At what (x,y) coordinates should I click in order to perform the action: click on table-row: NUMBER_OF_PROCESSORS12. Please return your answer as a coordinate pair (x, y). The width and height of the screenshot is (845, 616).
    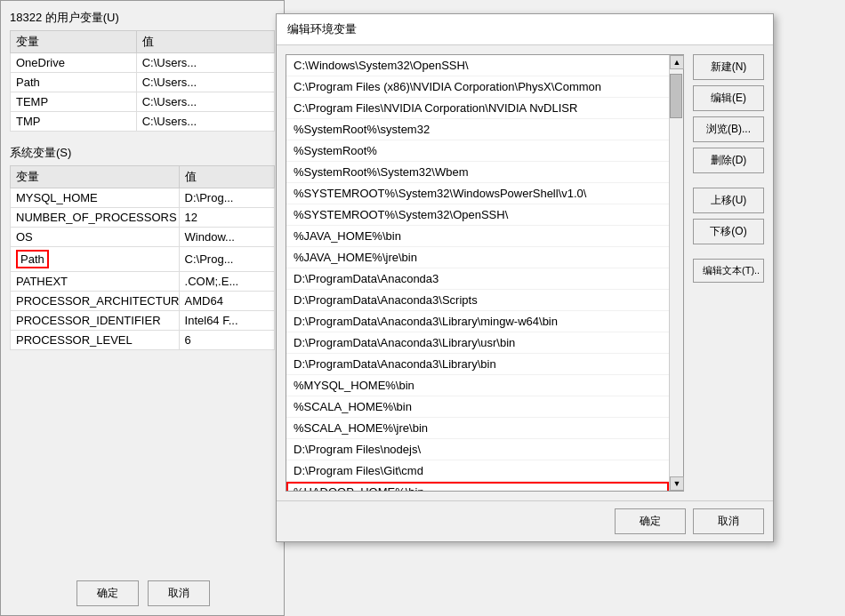
    Looking at the image, I should click on (142, 218).